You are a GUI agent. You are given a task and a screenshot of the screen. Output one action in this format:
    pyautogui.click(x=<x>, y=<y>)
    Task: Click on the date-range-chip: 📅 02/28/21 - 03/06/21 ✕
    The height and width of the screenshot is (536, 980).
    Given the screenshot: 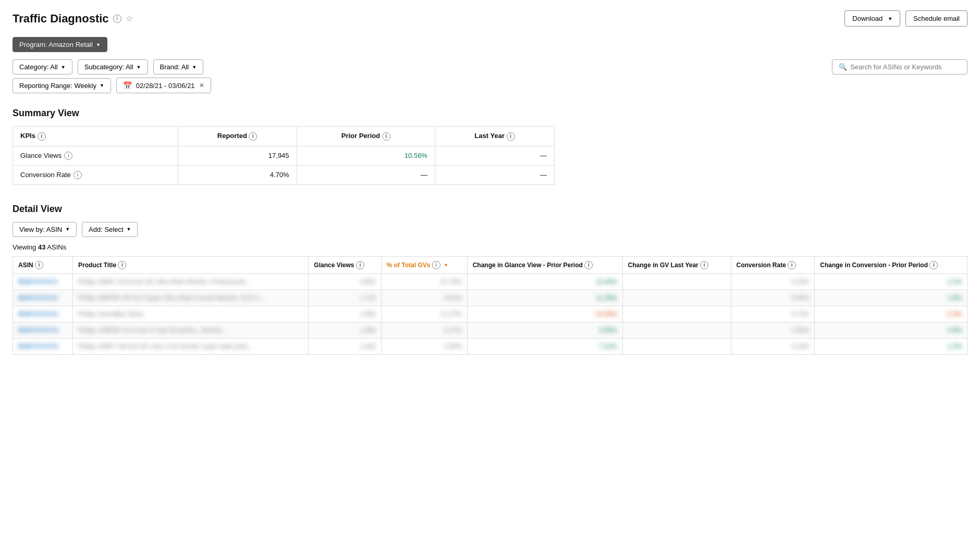 What is the action you would take?
    pyautogui.click(x=164, y=85)
    